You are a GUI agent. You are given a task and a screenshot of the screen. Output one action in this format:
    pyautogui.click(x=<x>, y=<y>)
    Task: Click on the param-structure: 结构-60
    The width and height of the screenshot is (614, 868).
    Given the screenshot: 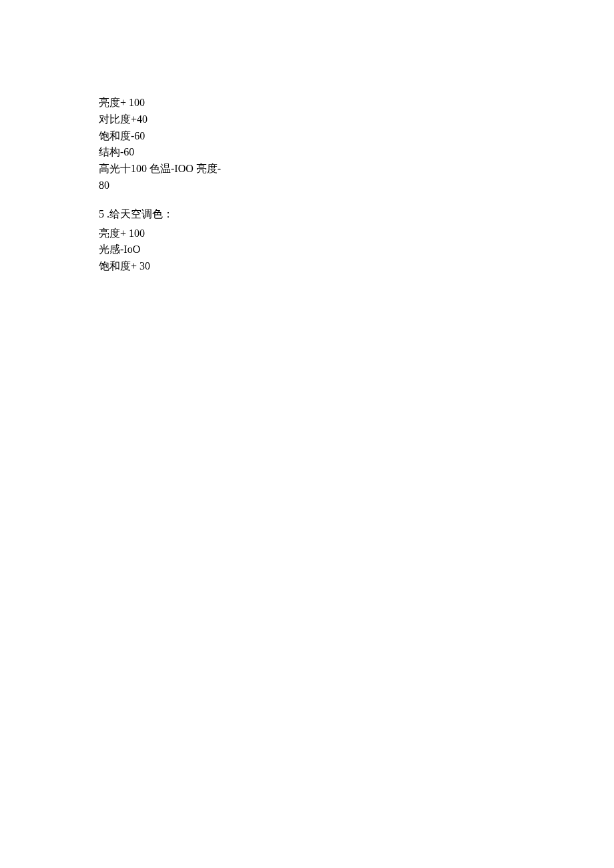 What is the action you would take?
    pyautogui.click(x=199, y=152)
    